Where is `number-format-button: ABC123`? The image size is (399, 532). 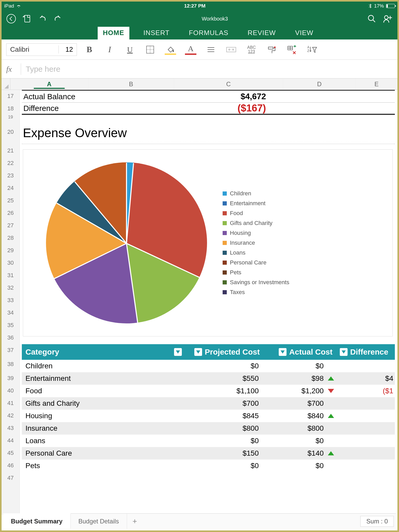
number-format-button: ABC123 is located at coordinates (251, 50).